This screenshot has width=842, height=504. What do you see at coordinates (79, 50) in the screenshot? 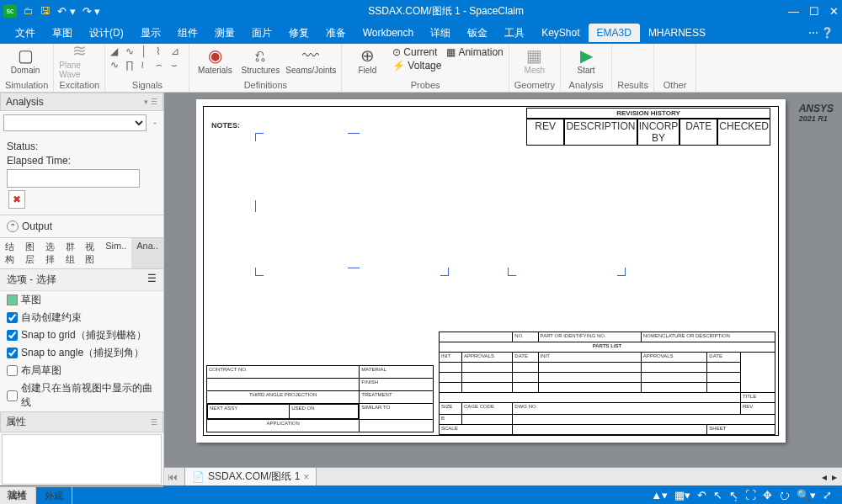
I see `wave-icon: ≋` at bounding box center [79, 50].